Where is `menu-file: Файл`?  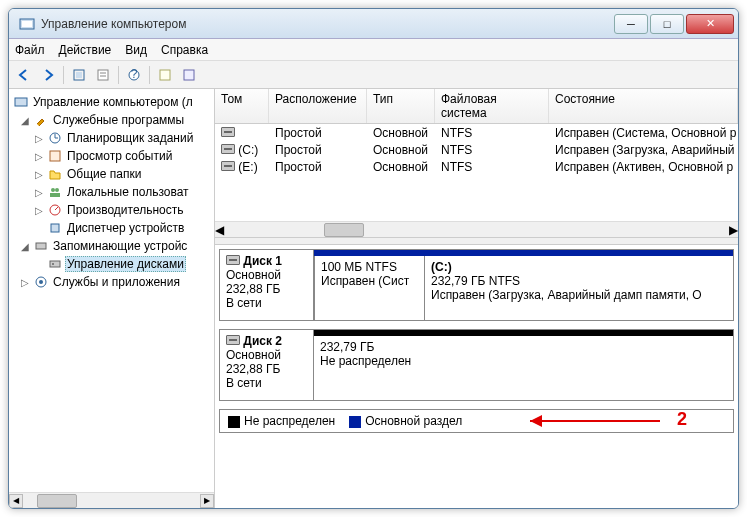 menu-file: Файл is located at coordinates (30, 50).